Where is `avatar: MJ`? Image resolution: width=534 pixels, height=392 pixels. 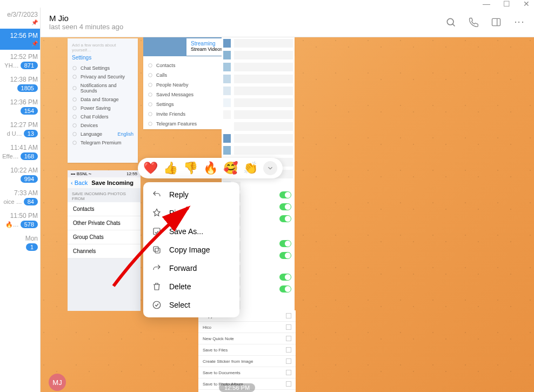 avatar: MJ is located at coordinates (57, 382).